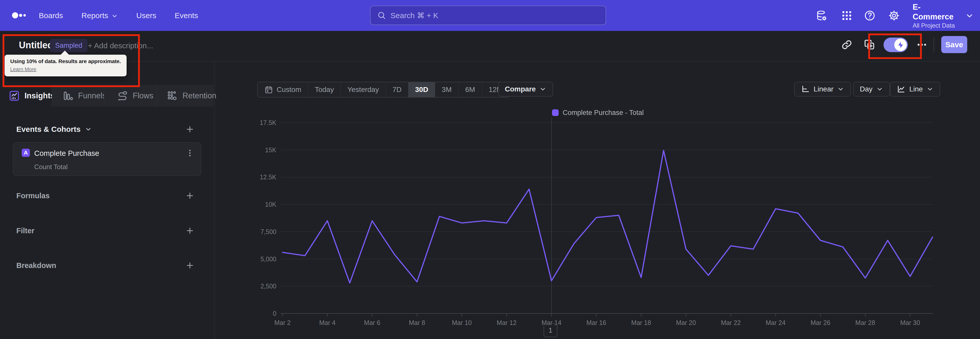 The width and height of the screenshot is (980, 339). I want to click on x-axis-tick-label: Mar 10, so click(462, 323).